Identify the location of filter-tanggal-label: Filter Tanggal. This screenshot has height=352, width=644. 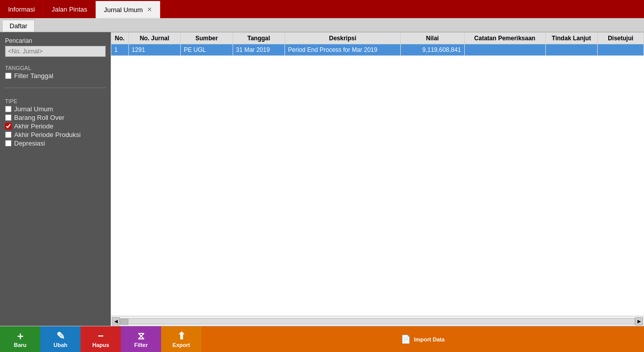
(34, 76).